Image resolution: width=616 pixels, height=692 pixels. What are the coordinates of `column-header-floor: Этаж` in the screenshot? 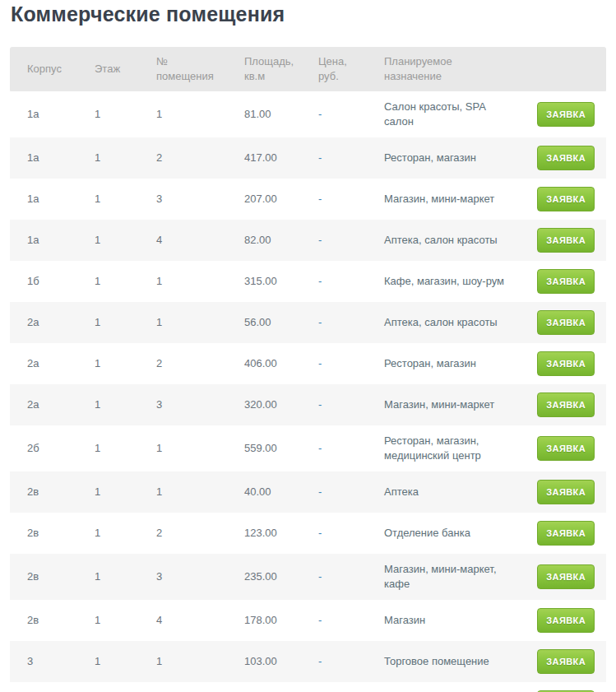 It's located at (109, 69).